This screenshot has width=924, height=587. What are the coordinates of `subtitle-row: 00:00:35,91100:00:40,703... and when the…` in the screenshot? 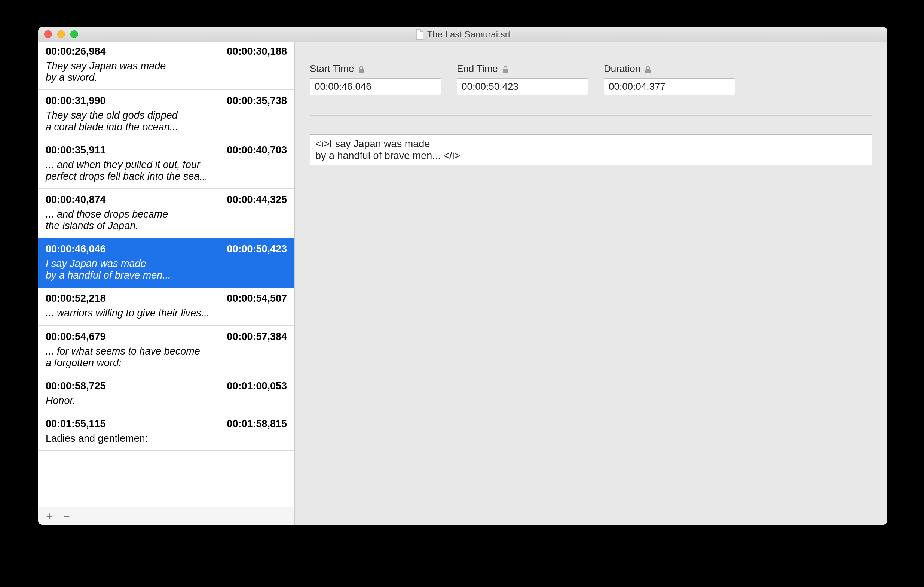 It's located at (166, 164).